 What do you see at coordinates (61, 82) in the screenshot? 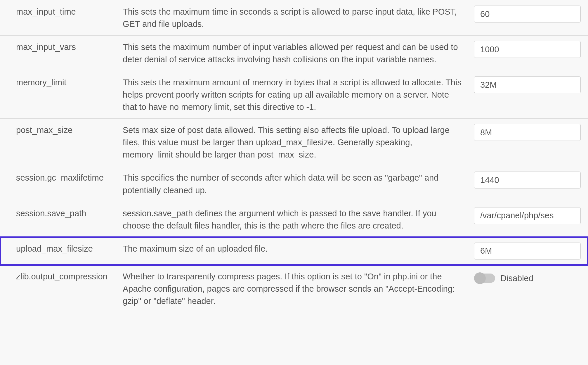
I see `setting-name: memory_limit` at bounding box center [61, 82].